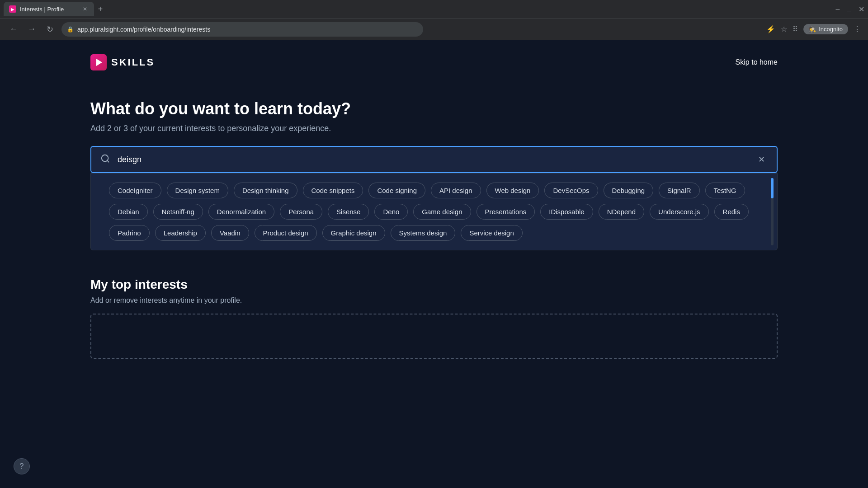 The height and width of the screenshot is (488, 868). Describe the element at coordinates (266, 191) in the screenshot. I see `tag-item: Design thinking` at that location.